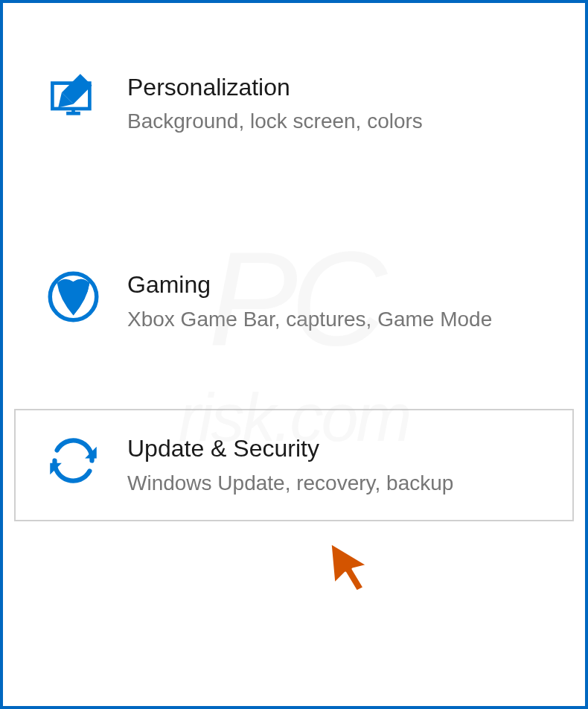 The height and width of the screenshot is (709, 588). I want to click on settings-item-description: Windows Update, recovery, backup, so click(335, 483).